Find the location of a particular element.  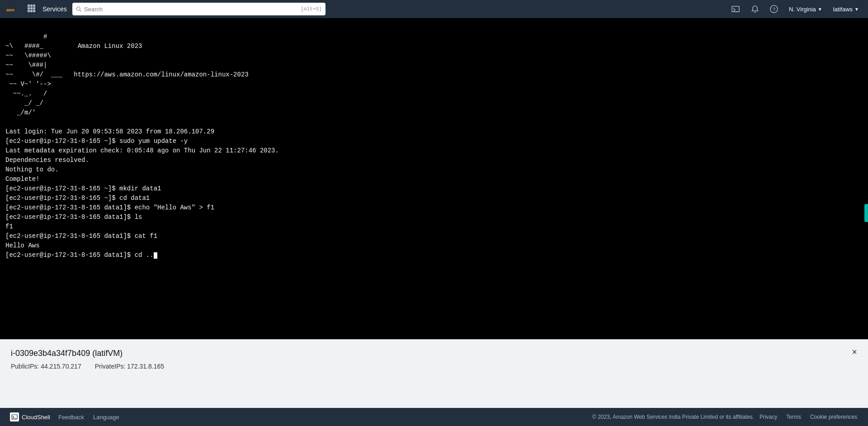

search-input is located at coordinates (191, 9).